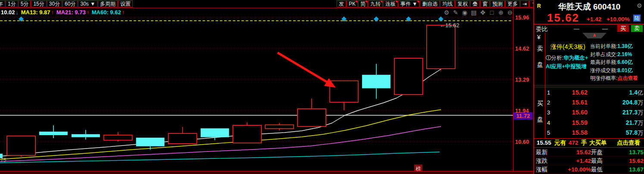 The height and width of the screenshot is (174, 644). What do you see at coordinates (589, 143) in the screenshot?
I see `big-order-row: 15.55 元有 472 手 大买单 点击查看` at bounding box center [589, 143].